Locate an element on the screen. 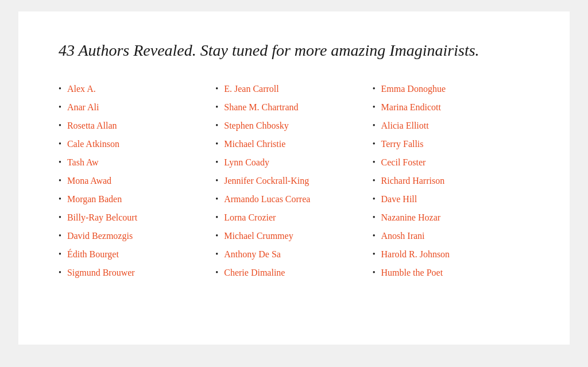  author-link: Harold R. Johnson is located at coordinates (416, 254).